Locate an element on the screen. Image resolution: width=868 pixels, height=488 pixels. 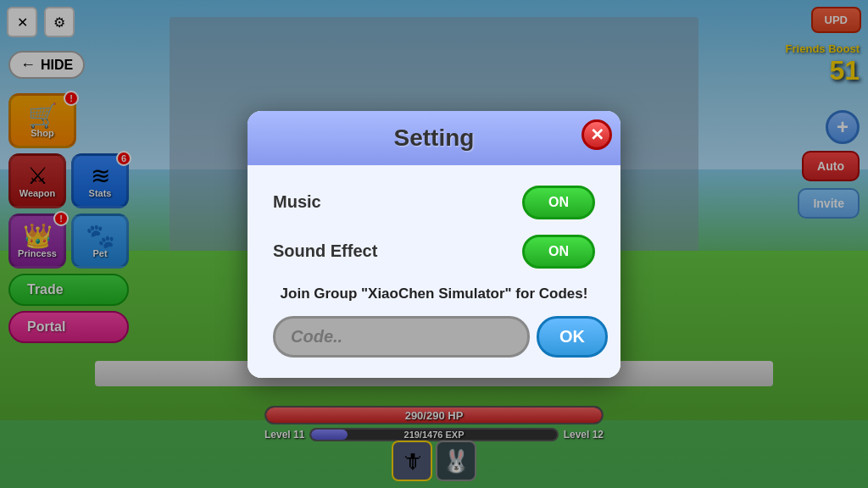
code-row: OK is located at coordinates (434, 337).